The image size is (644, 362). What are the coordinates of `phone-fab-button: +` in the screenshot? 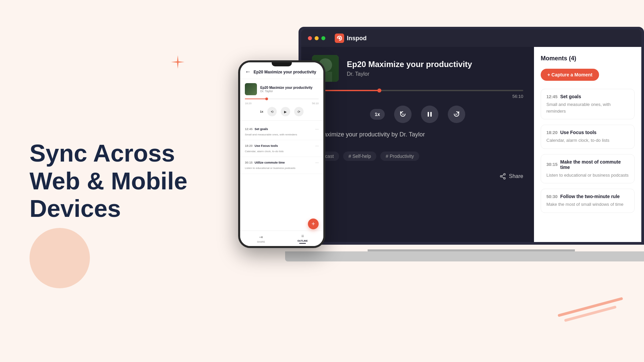 It's located at (313, 224).